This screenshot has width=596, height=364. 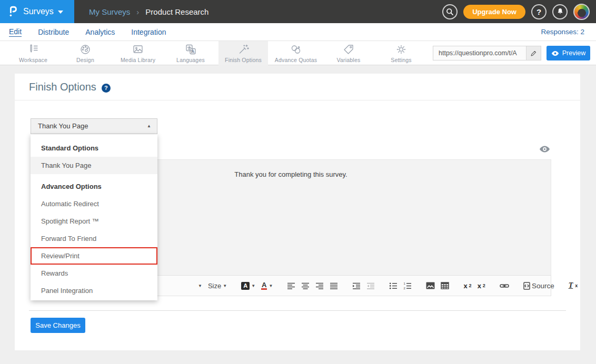 What do you see at coordinates (33, 53) in the screenshot?
I see `ribbon-item-workspace: Workspace` at bounding box center [33, 53].